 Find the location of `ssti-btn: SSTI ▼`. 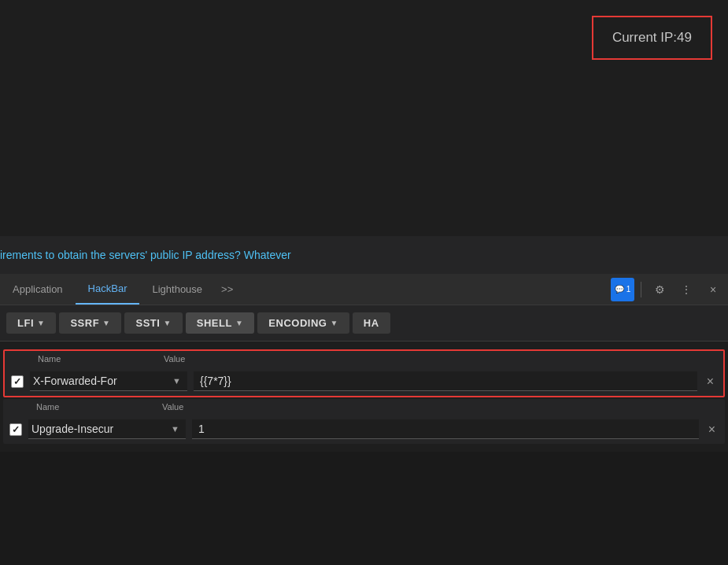

ssti-btn: SSTI ▼ is located at coordinates (153, 323).